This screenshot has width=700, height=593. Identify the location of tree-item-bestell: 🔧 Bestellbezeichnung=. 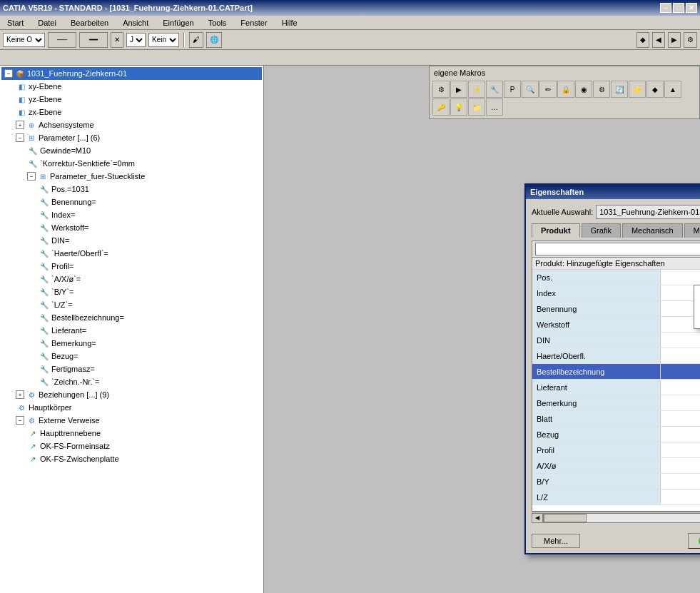
(131, 318).